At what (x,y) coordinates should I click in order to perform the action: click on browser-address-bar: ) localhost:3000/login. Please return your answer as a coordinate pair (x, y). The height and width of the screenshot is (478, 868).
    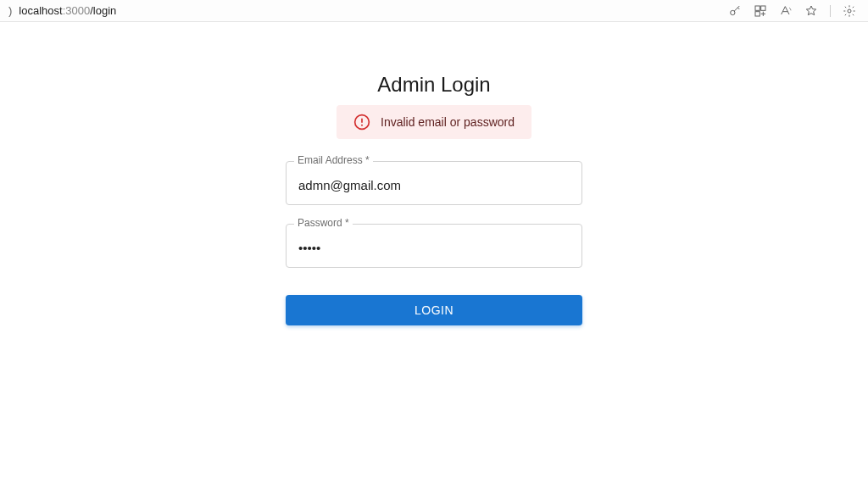
    Looking at the image, I should click on (434, 11).